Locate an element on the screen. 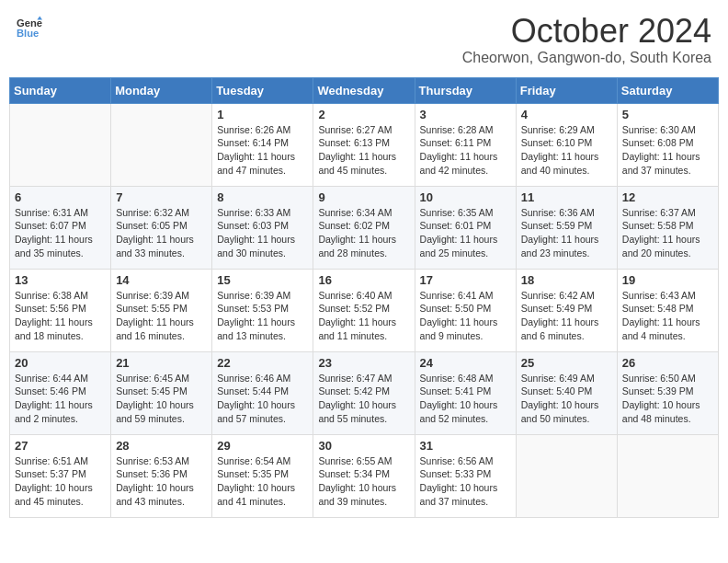  week-row-2: 6Sunrise: 6:31 AM Sunset: 6:07 PM Daylig… is located at coordinates (364, 227).